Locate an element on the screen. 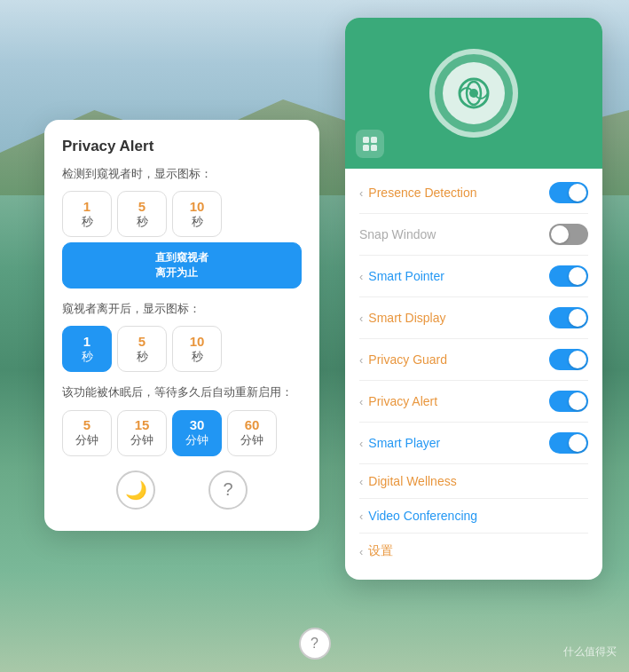 Image resolution: width=629 pixels, height=672 pixels. btn-30min: 30 分钟 is located at coordinates (197, 433).